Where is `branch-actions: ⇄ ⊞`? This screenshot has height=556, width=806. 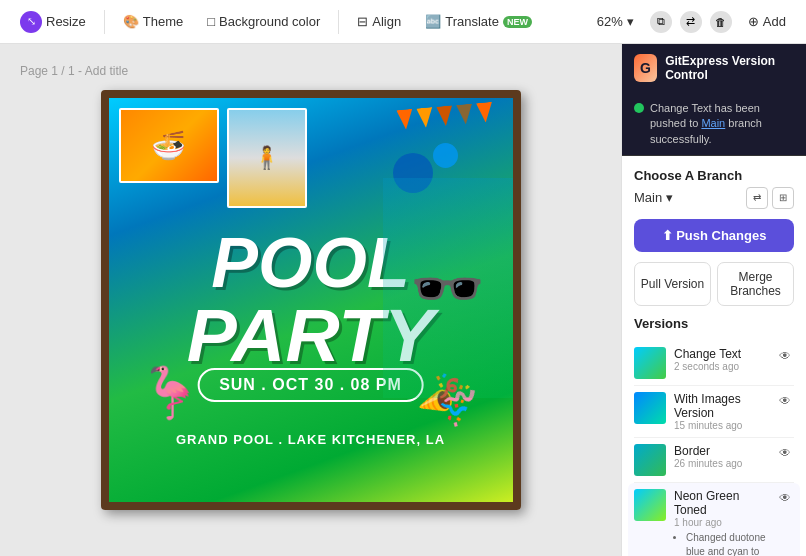 branch-actions: ⇄ ⊞ is located at coordinates (770, 198).